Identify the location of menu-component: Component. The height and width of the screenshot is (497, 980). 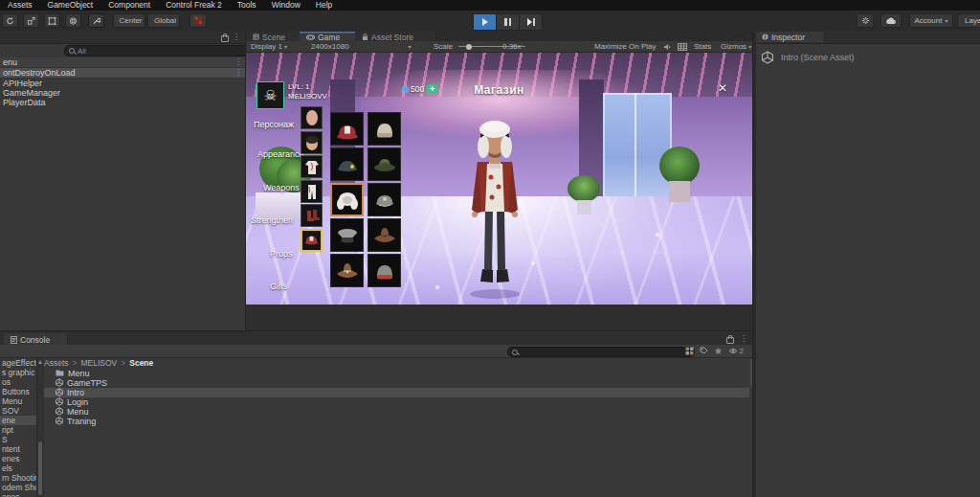
(129, 6).